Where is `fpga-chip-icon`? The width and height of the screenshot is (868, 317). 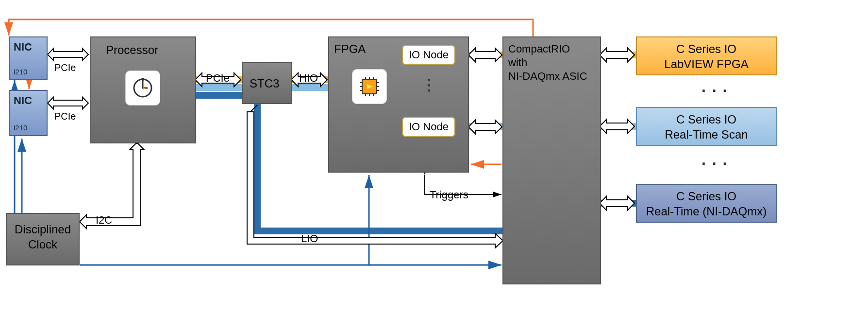
fpga-chip-icon is located at coordinates (369, 87).